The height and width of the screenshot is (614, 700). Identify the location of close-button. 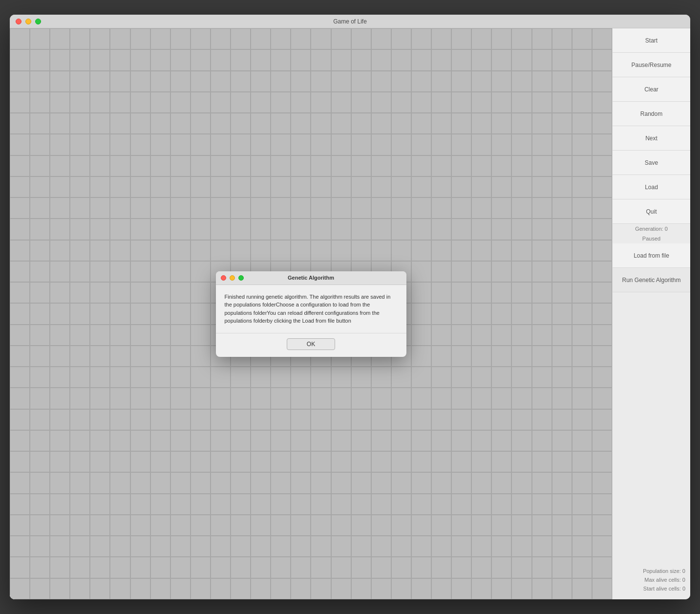
(19, 22).